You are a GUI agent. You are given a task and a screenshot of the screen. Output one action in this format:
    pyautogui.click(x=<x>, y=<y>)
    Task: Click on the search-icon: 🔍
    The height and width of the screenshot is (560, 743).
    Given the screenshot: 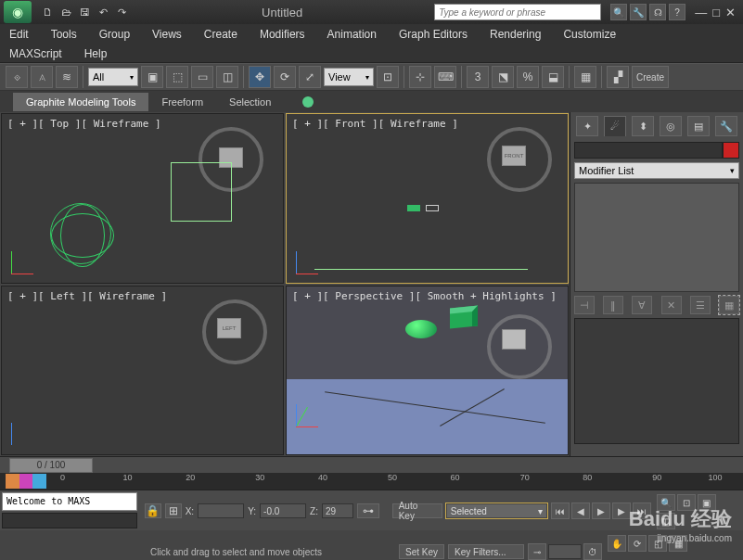 What is the action you would take?
    pyautogui.click(x=619, y=12)
    